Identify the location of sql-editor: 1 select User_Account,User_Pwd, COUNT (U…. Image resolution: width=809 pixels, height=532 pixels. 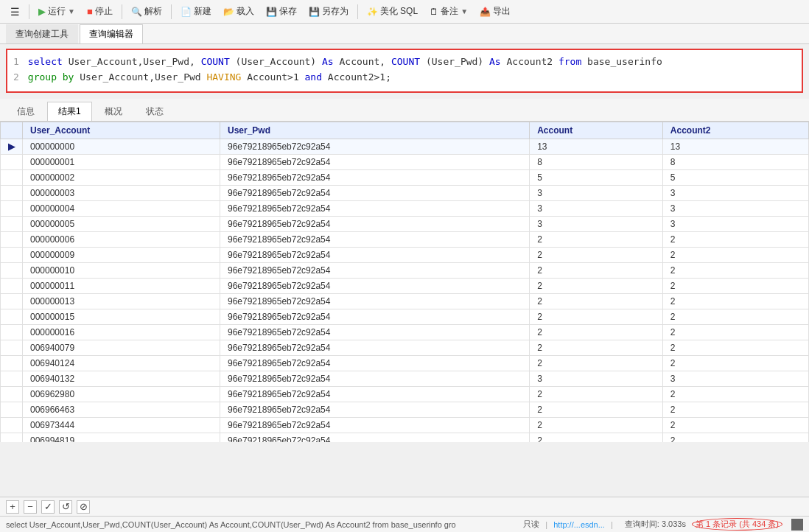
(404, 71).